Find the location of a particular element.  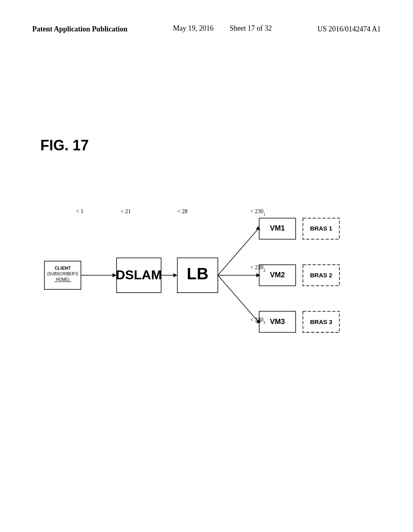

header-date: May 19, 2016 is located at coordinates (194, 28).